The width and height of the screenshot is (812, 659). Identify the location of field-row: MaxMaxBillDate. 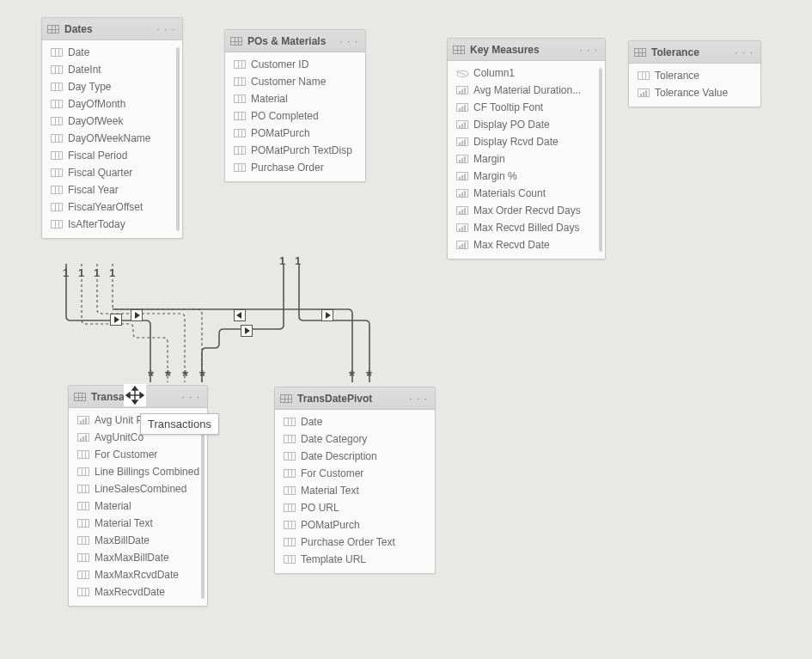
(137, 558).